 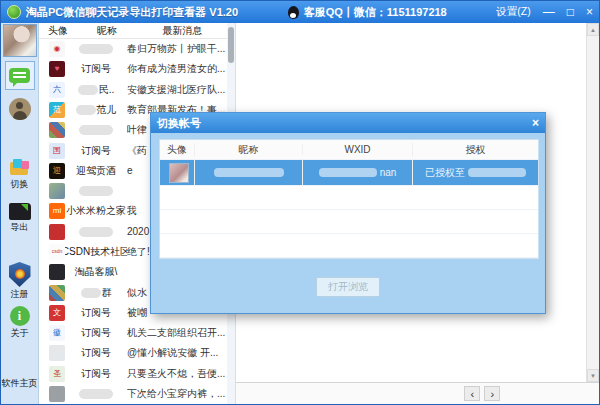 What do you see at coordinates (57, 171) in the screenshot?
I see `chat-avatar: 迎` at bounding box center [57, 171].